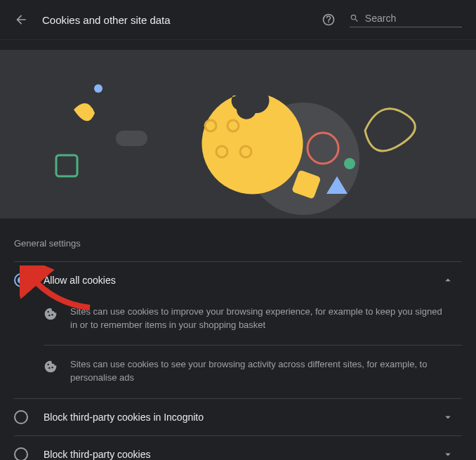 Image resolution: width=476 pixels, height=460 pixels. What do you see at coordinates (355, 18) in the screenshot?
I see `search-icon` at bounding box center [355, 18].